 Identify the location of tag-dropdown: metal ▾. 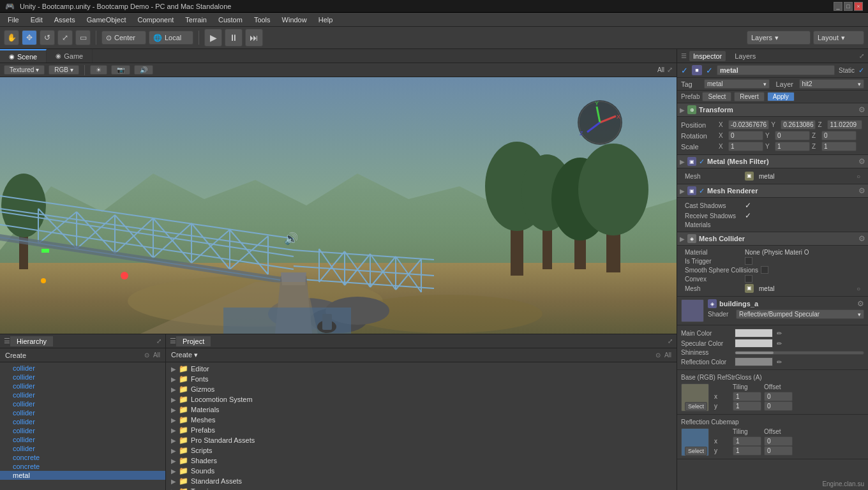
(737, 84).